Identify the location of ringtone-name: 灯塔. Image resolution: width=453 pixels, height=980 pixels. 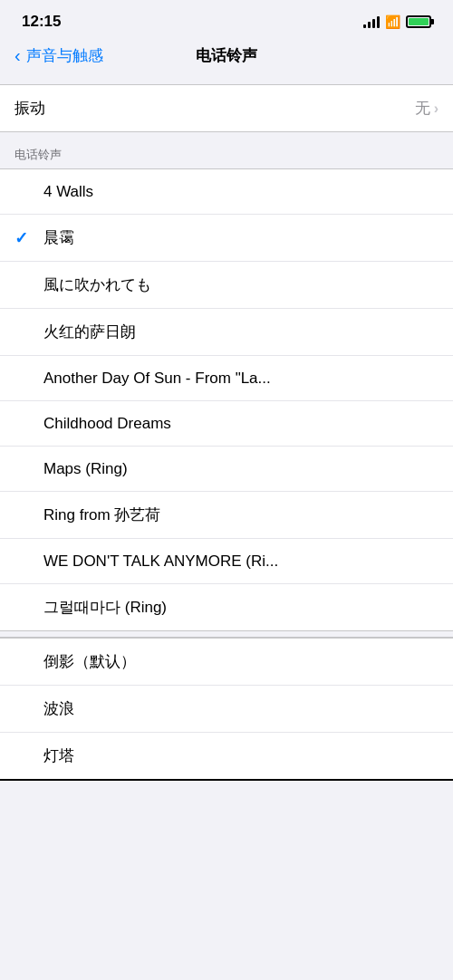
(241, 755).